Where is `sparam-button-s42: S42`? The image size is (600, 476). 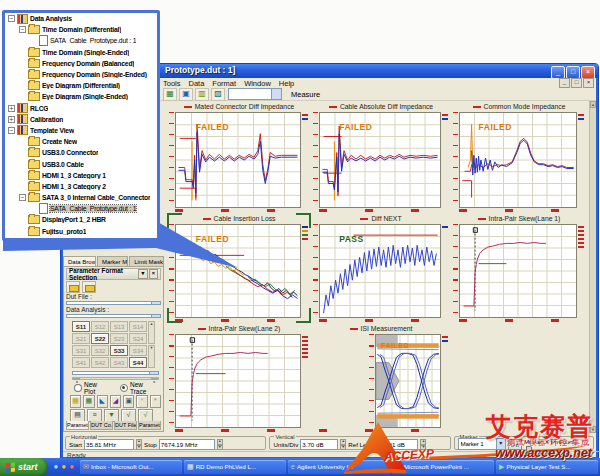 sparam-button-s42: S42 is located at coordinates (100, 362).